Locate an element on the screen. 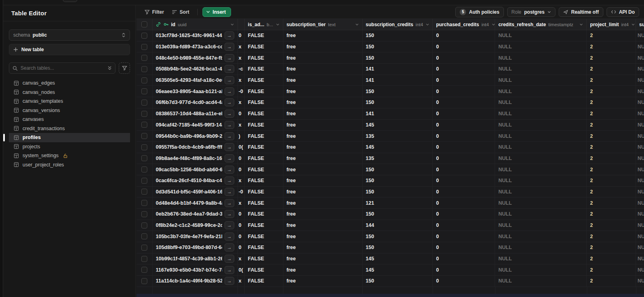  horizontal-scrollbar is located at coordinates (390, 295).